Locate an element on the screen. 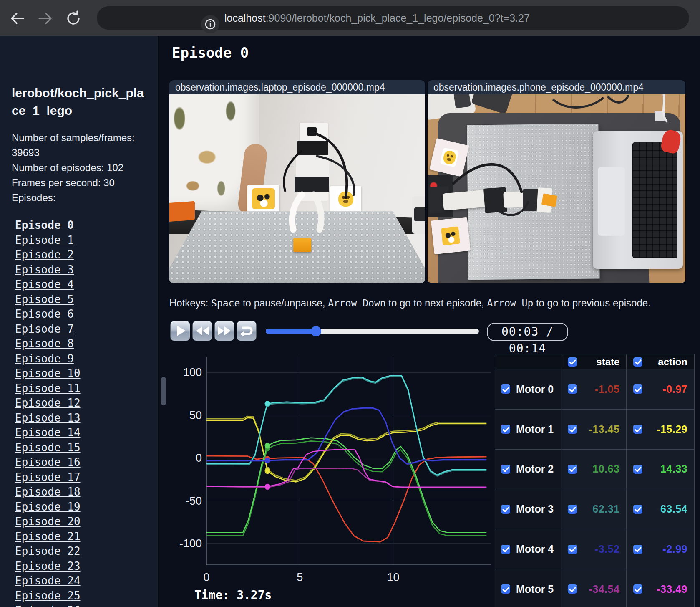 The image size is (700, 607). motor-3-state-value: 62.31 is located at coordinates (606, 509).